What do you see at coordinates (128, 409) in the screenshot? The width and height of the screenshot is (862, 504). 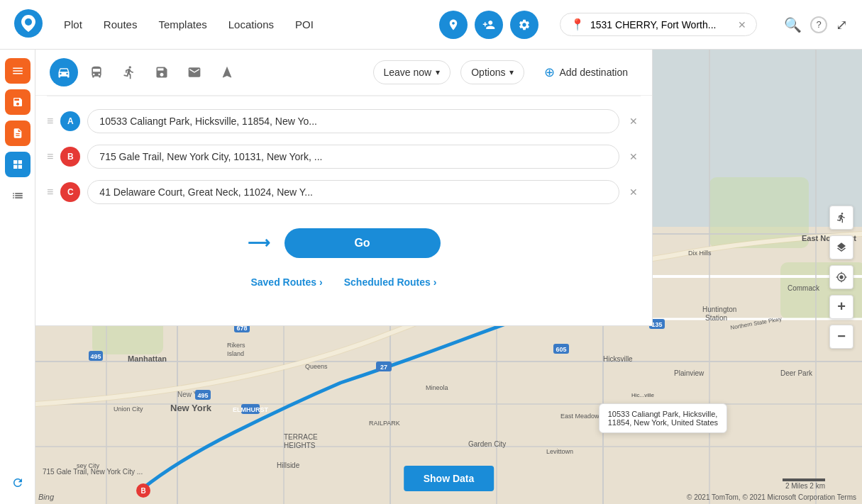 I see `svg-text: Union City` at bounding box center [128, 409].